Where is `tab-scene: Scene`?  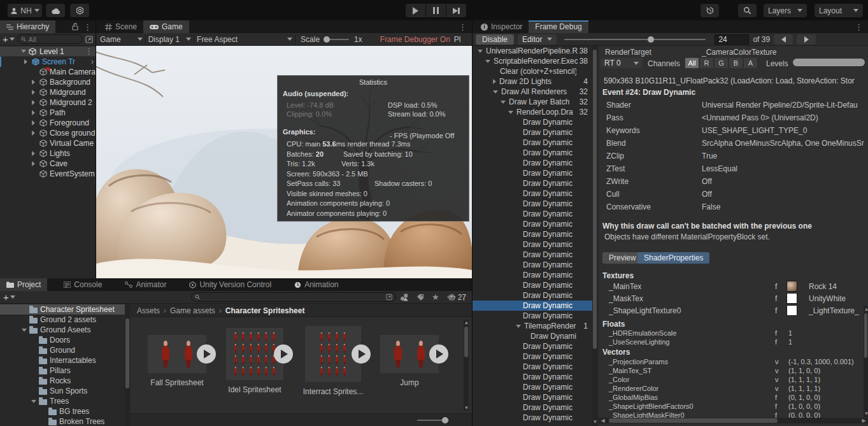
tab-scene: Scene is located at coordinates (121, 27).